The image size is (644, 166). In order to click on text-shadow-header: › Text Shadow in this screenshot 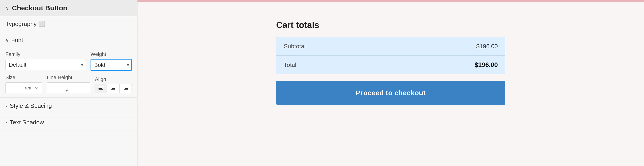, I will do `click(68, 122)`.